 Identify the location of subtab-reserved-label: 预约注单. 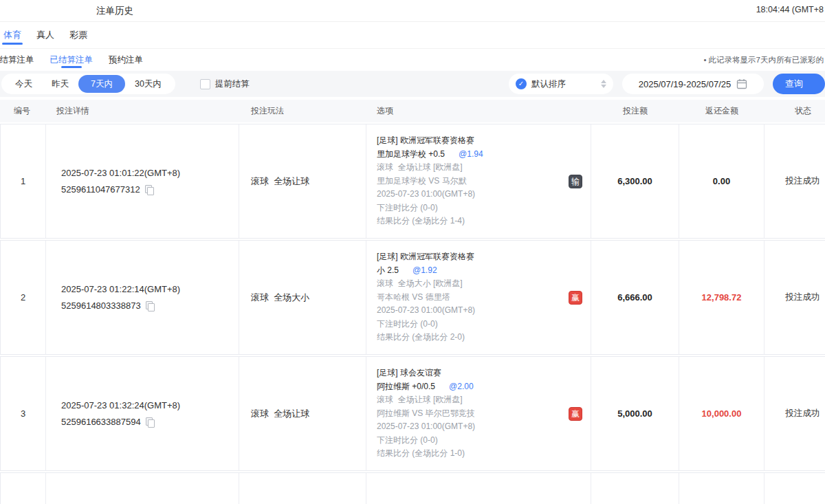
(126, 61).